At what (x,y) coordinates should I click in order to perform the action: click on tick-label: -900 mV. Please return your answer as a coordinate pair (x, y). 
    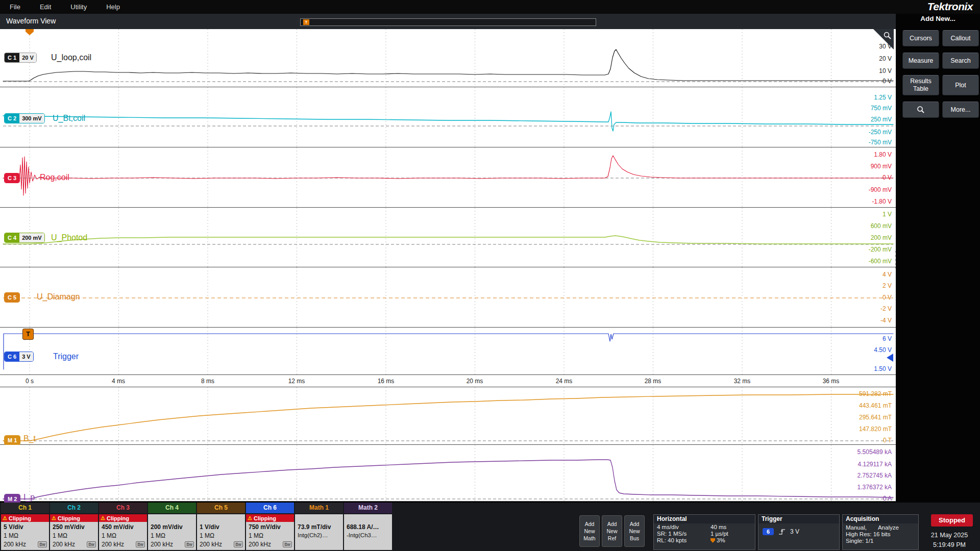
    Looking at the image, I should click on (880, 190).